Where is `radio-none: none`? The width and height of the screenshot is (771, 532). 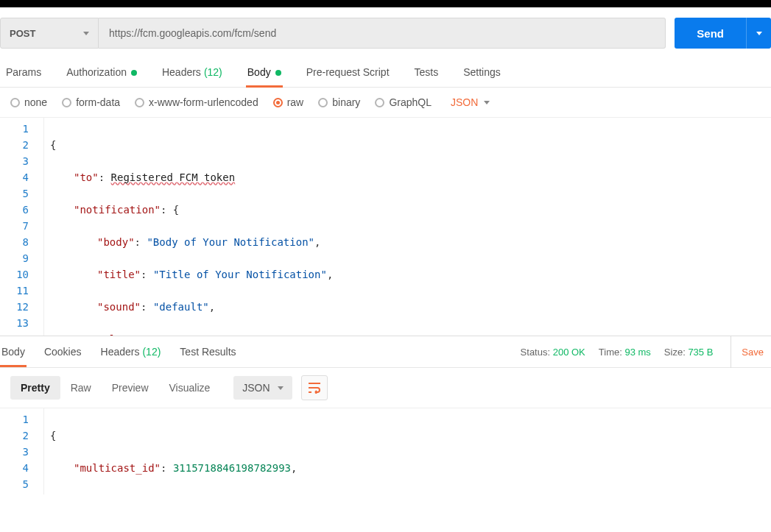 radio-none: none is located at coordinates (29, 102).